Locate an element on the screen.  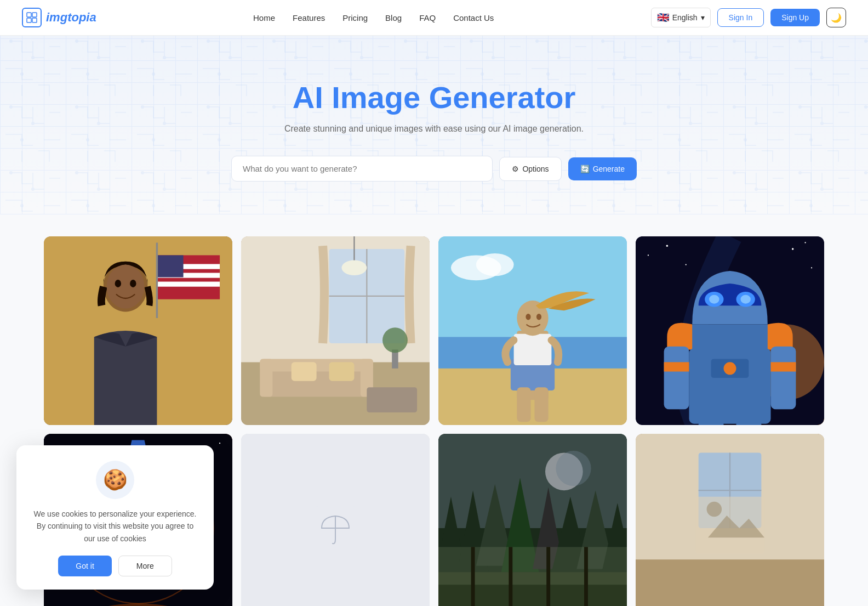
got-it-button: Got it is located at coordinates (84, 566).